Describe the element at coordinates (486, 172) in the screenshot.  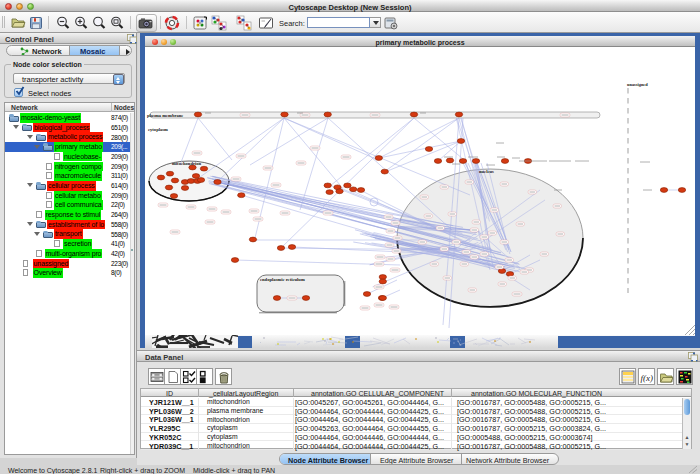
I see `svg-text: nucleus` at that location.